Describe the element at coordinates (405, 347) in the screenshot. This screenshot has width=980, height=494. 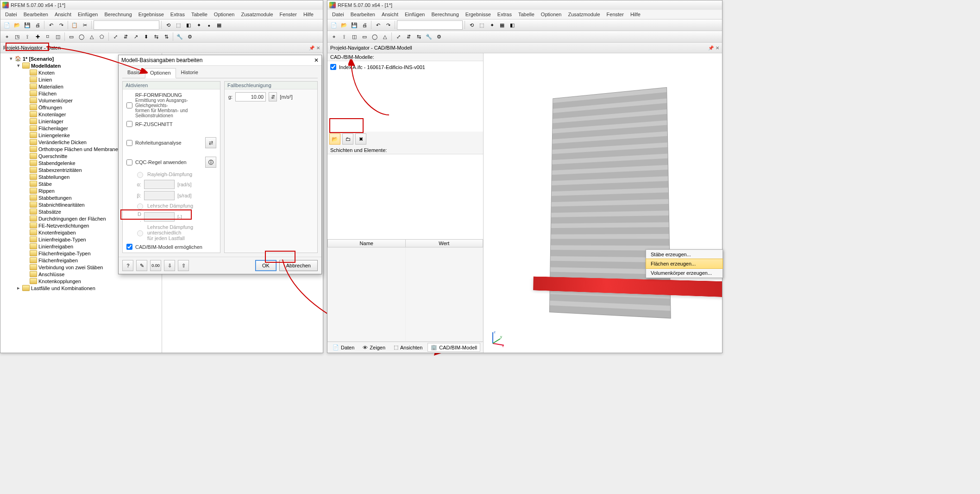
I see `navigator-tabs: 📄 Daten 👁 Zeigen ⬚ Ansichten 🏢 CAD/BIM-M…` at that location.